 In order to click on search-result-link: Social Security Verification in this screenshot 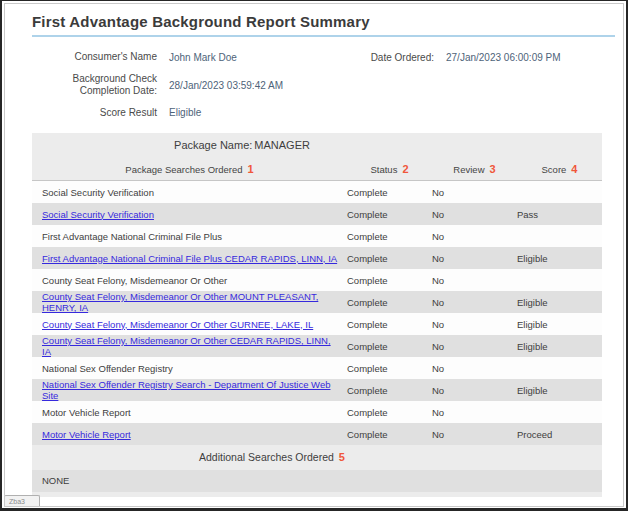, I will do `click(98, 214)`.